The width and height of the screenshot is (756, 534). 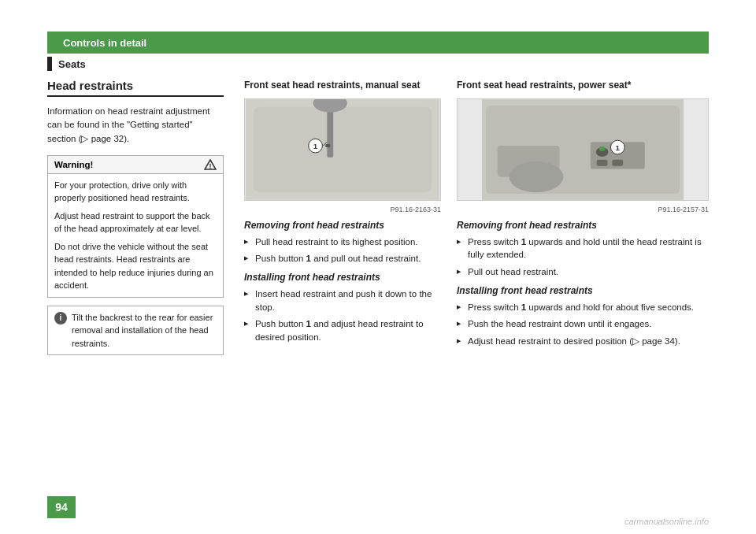 What do you see at coordinates (72, 65) in the screenshot?
I see `subtitle-text: Seats` at bounding box center [72, 65].